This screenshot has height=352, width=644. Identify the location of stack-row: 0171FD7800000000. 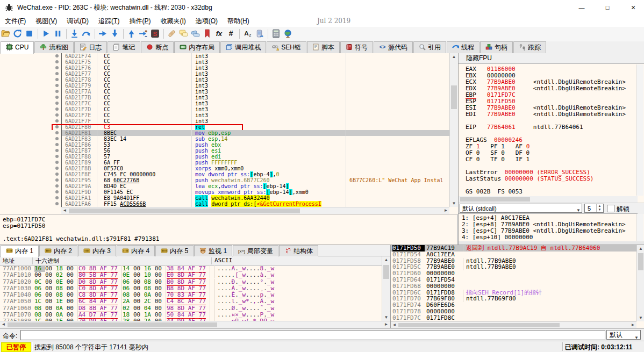
(514, 312).